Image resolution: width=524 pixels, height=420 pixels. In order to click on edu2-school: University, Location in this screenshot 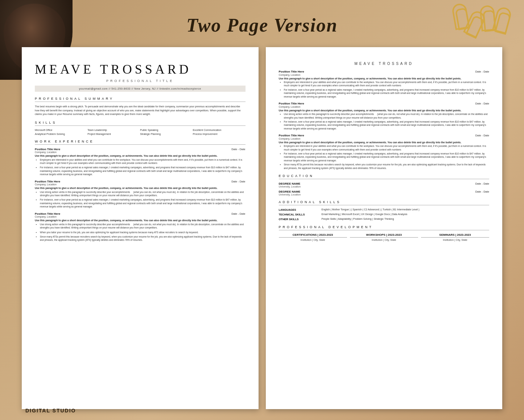, I will do `click(384, 194)`.